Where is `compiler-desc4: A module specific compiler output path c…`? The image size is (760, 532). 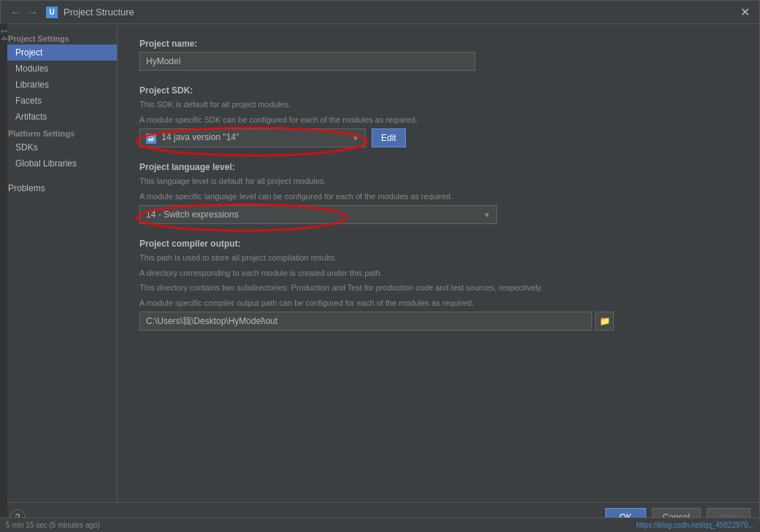
compiler-desc4: A module specific compiler output path c… is located at coordinates (438, 304).